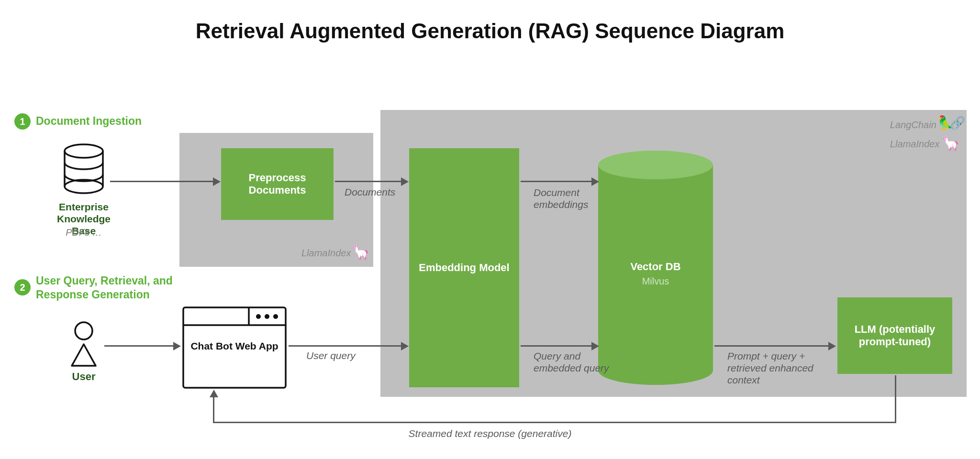  Describe the element at coordinates (368, 182) in the screenshot. I see `arrow-preprocess-embedding` at that location.